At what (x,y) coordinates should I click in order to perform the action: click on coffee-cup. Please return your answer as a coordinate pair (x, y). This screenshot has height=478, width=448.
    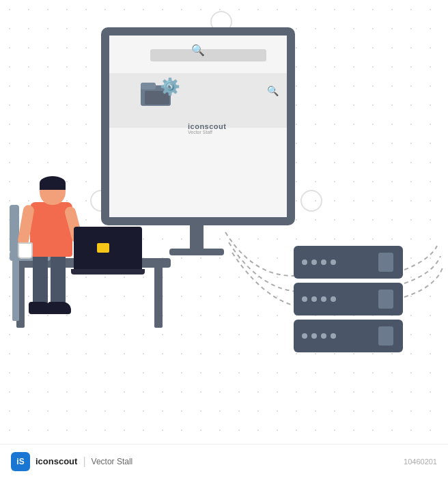
    Looking at the image, I should click on (25, 251).